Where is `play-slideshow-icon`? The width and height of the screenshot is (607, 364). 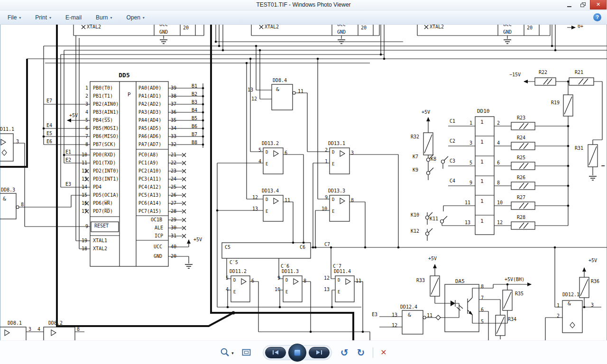
play-slideshow-icon is located at coordinates (297, 353).